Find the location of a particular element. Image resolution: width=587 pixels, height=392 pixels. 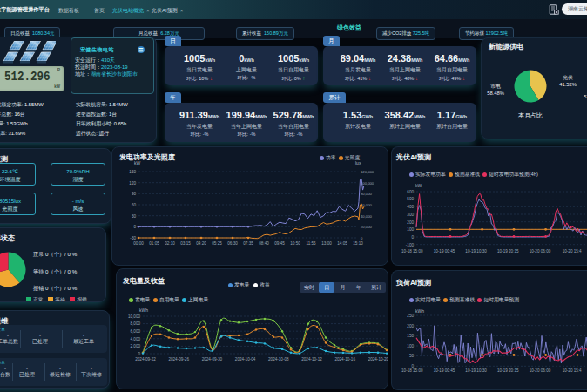

svg-text: 2024-10-20 is located at coordinates (378, 359).